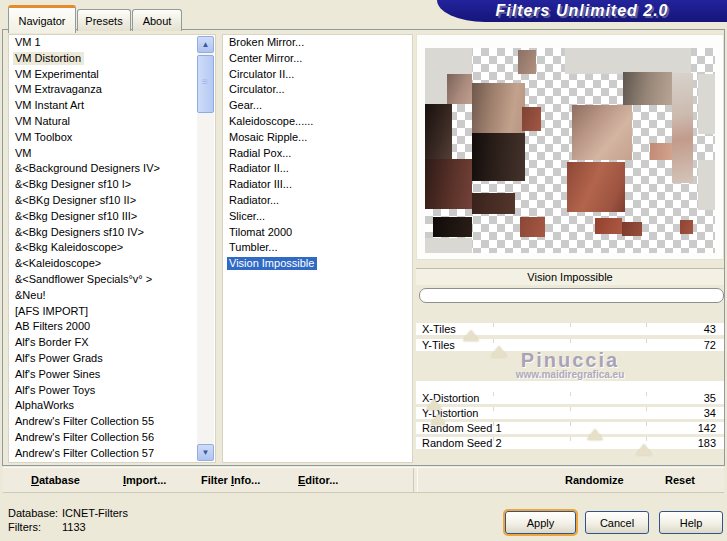 The height and width of the screenshot is (541, 727). I want to click on category-scrollbar: ▲ ▼, so click(206, 248).